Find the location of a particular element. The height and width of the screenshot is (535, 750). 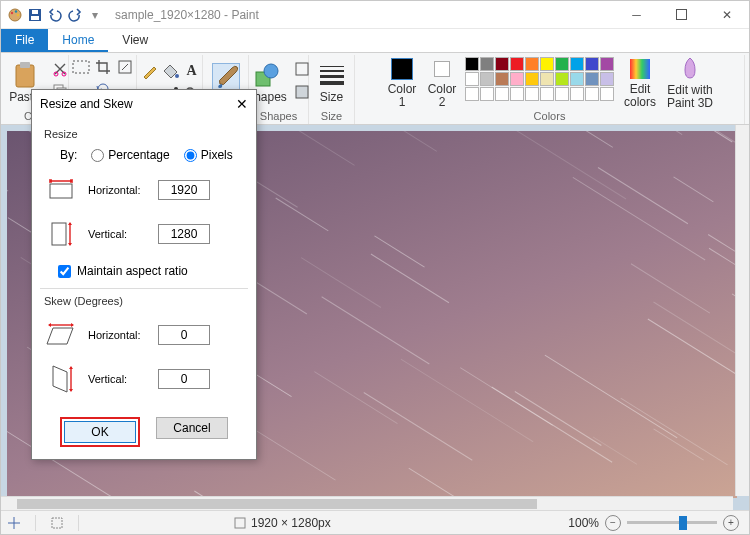

tab-file: File is located at coordinates (24, 40).